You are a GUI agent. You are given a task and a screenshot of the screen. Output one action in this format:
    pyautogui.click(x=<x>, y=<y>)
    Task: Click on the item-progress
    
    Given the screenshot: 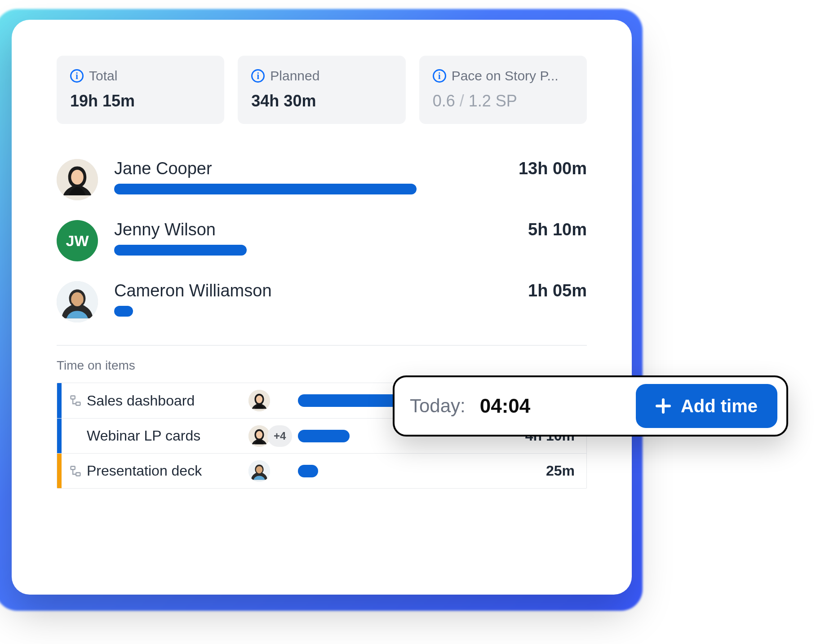 What is the action you would take?
    pyautogui.click(x=370, y=471)
    